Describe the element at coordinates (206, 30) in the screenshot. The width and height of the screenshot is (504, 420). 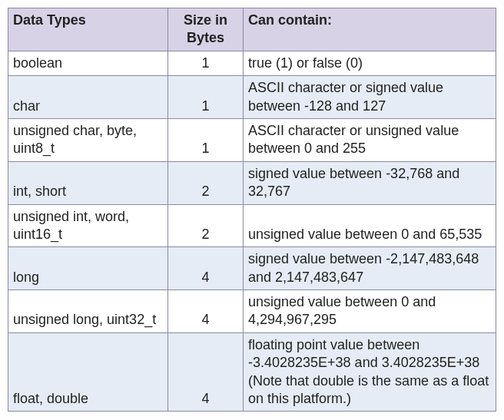
I see `header-size: Size in Bytes` at that location.